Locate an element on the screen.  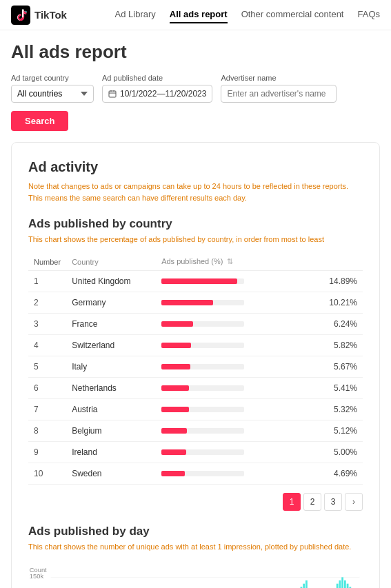
country-filter-group: Ad target country All countries is located at coordinates (52, 88).